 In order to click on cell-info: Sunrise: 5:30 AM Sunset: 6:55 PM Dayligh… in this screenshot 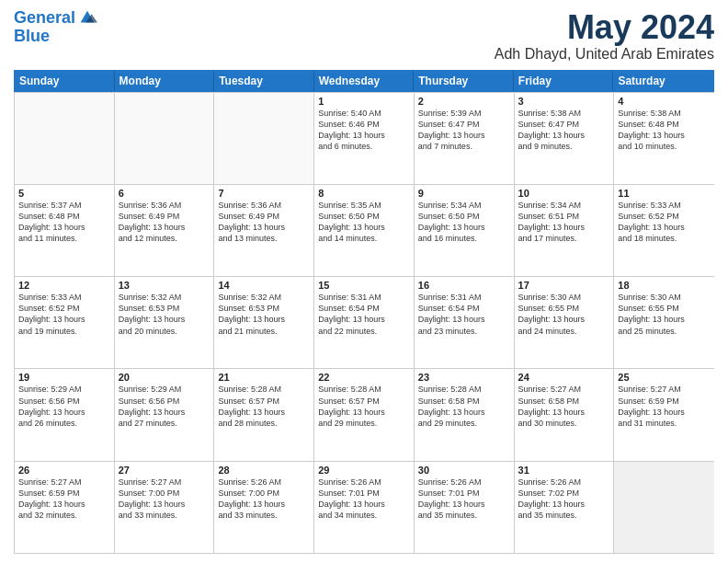, I will do `click(564, 315)`.